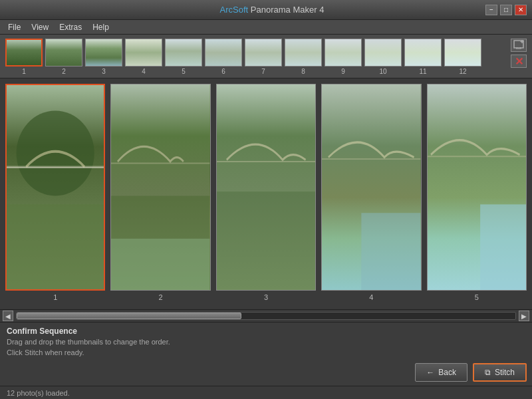 The width and height of the screenshot is (532, 399). Describe the element at coordinates (488, 372) in the screenshot. I see `stitch-icon: ⧉` at that location.